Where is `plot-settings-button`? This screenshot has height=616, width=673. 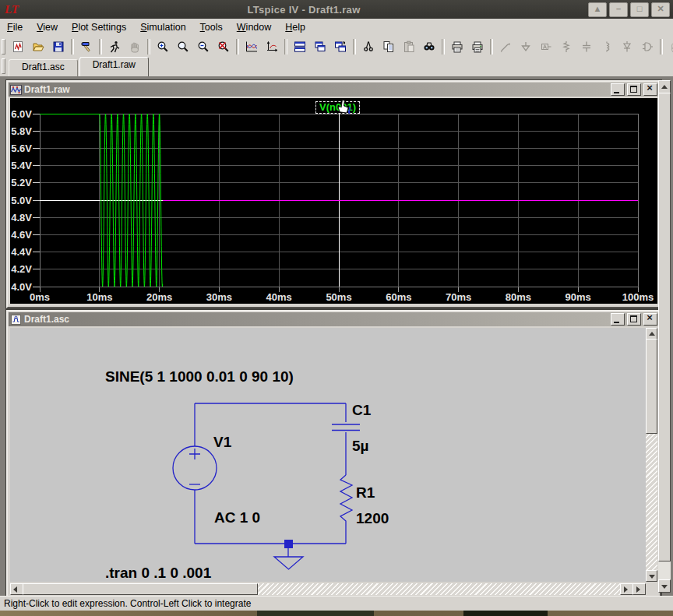
plot-settings-button is located at coordinates (272, 47).